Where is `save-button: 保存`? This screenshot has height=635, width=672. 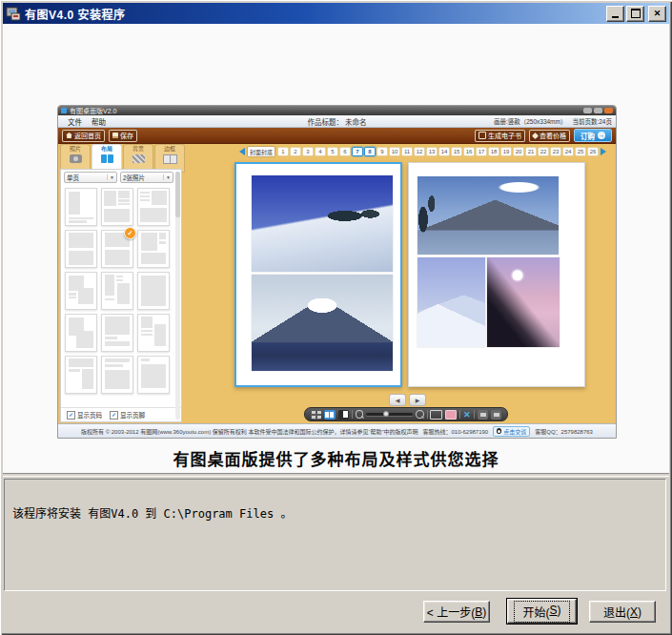
save-button: 保存 is located at coordinates (123, 135).